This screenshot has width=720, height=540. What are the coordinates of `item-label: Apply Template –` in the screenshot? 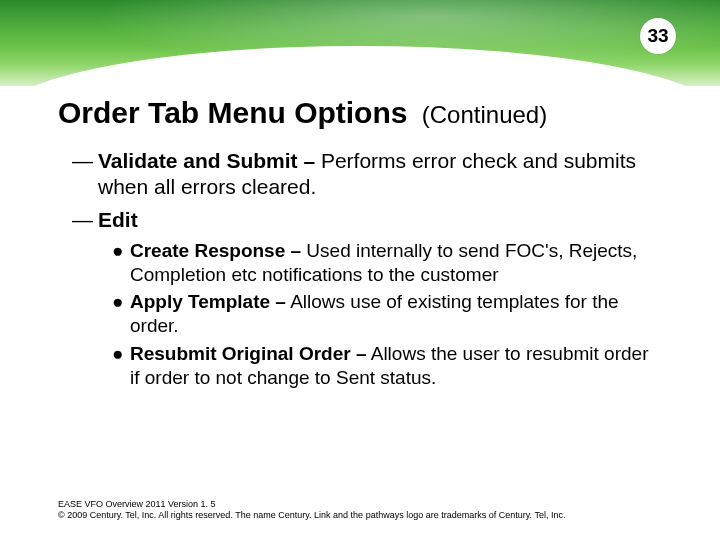 It's located at (208, 302).